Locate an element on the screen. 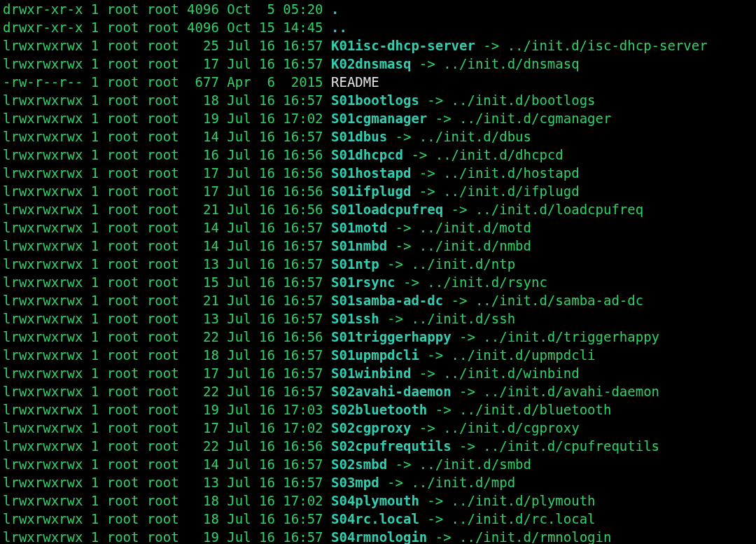 This screenshot has height=544, width=756. symlink-target: ../init.d/cgmanager is located at coordinates (535, 118).